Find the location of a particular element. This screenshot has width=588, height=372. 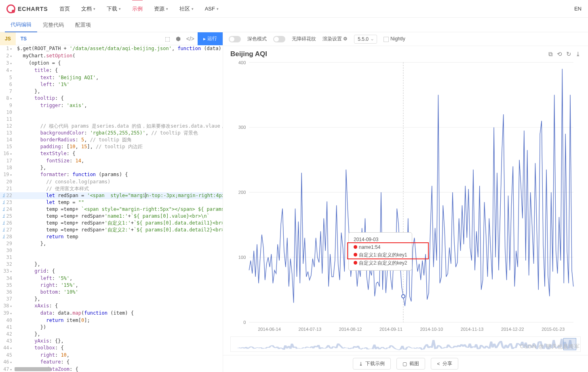

nav-item: 示例 is located at coordinates (137, 9).